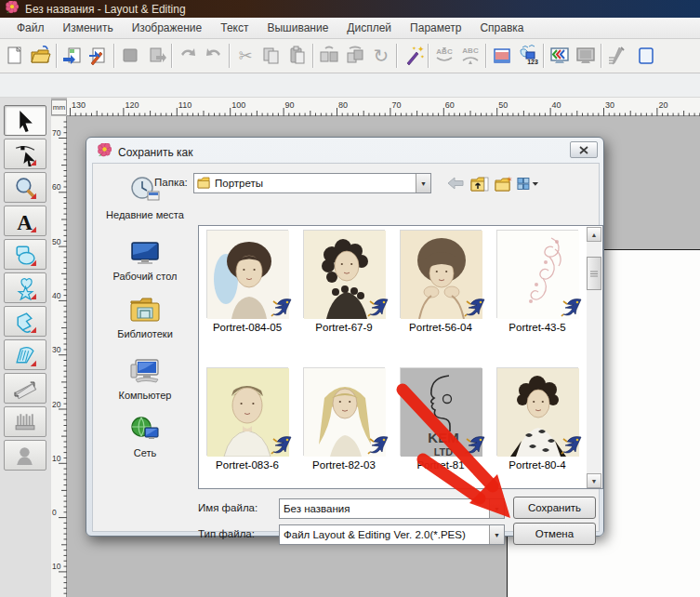  Describe the element at coordinates (25, 221) in the screenshot. I see `text-tool-icon: A` at that location.